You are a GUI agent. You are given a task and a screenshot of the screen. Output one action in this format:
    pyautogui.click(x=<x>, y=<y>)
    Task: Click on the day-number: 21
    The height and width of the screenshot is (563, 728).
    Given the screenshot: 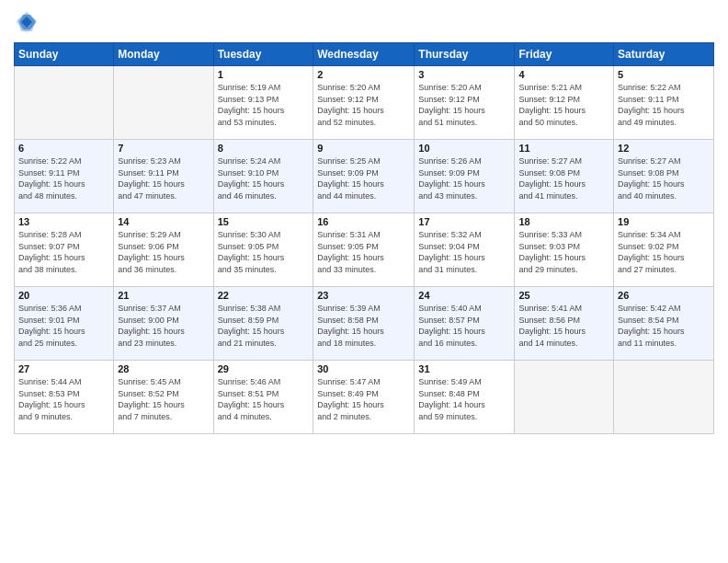 What is the action you would take?
    pyautogui.click(x=164, y=295)
    